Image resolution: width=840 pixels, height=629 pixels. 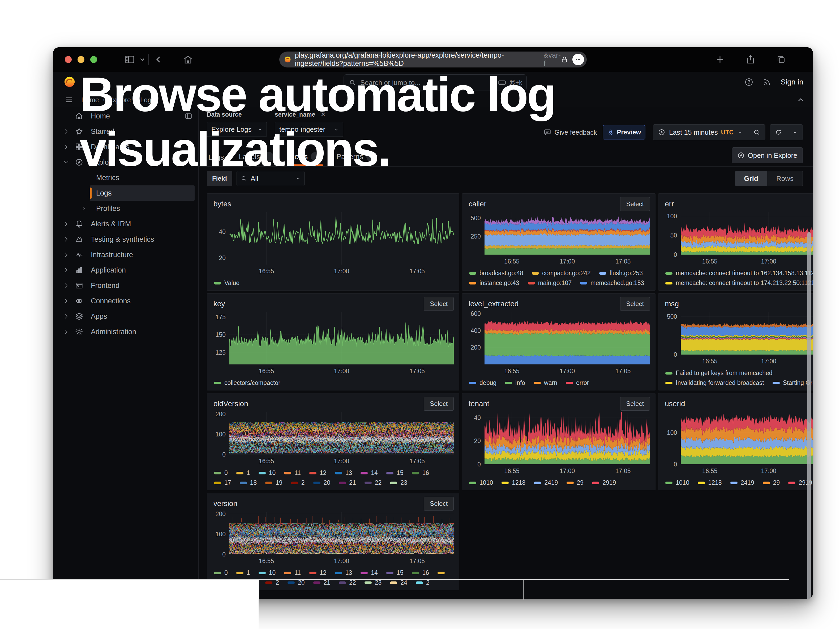 What do you see at coordinates (545, 383) in the screenshot?
I see `legend-item: warn` at bounding box center [545, 383].